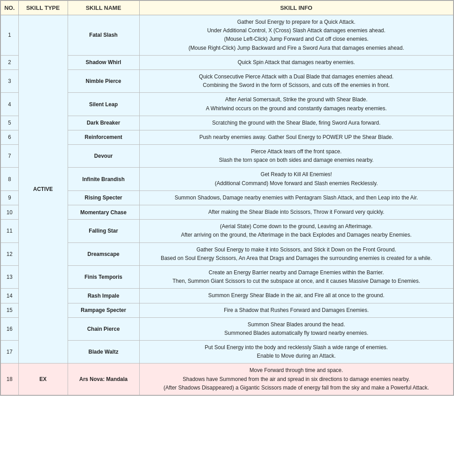  I want to click on skill-number: 5, so click(9, 123).